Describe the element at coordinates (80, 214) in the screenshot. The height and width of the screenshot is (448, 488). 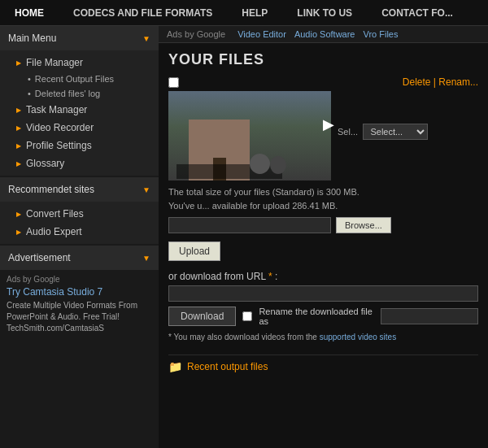
I see `sidebar-item-convert-files: Convert Files` at that location.